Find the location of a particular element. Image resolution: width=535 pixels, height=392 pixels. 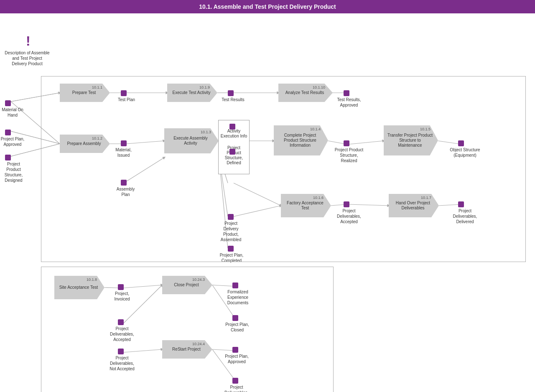

label-project-invoiced: Project, Invoiced is located at coordinates (122, 296).